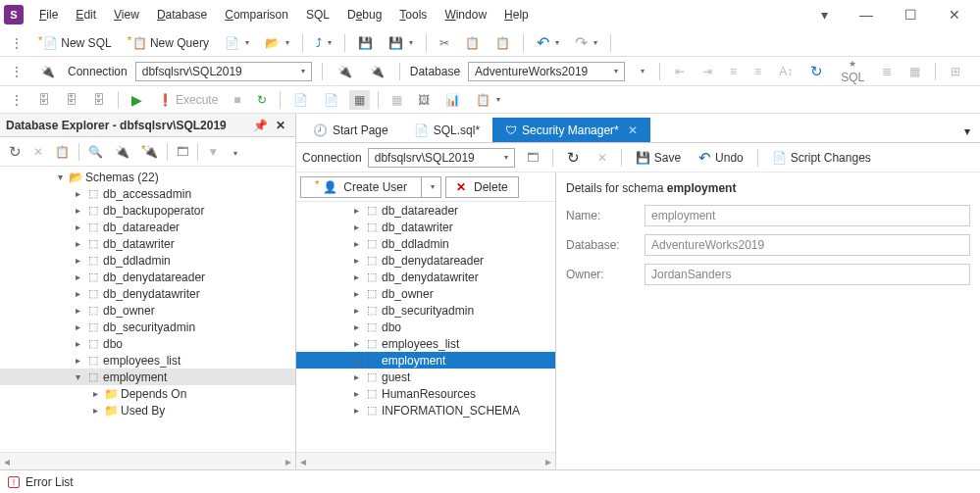  I want to click on schema-list-item: ▸⬚employment, so click(426, 361).